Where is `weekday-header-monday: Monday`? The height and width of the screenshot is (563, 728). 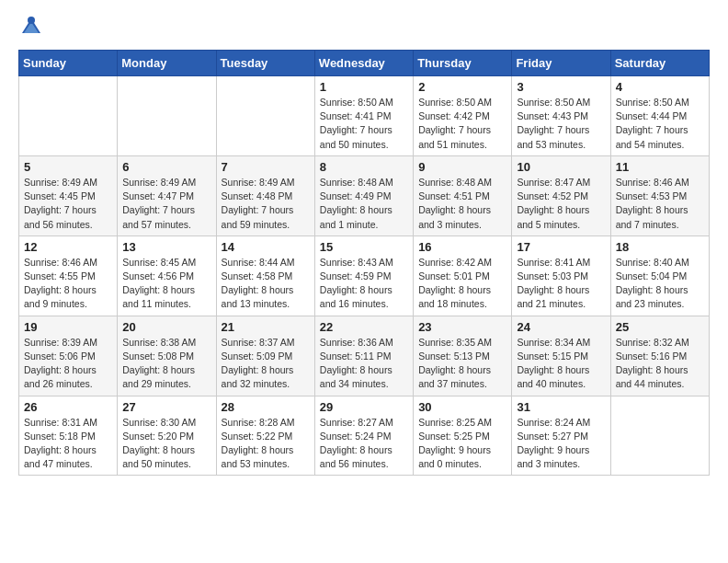 weekday-header-monday: Monday is located at coordinates (167, 63).